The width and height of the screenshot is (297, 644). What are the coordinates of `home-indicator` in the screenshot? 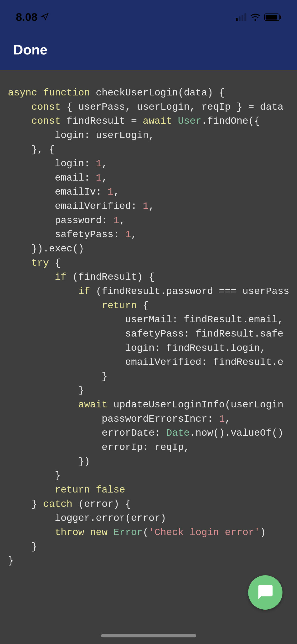 It's located at (149, 636).